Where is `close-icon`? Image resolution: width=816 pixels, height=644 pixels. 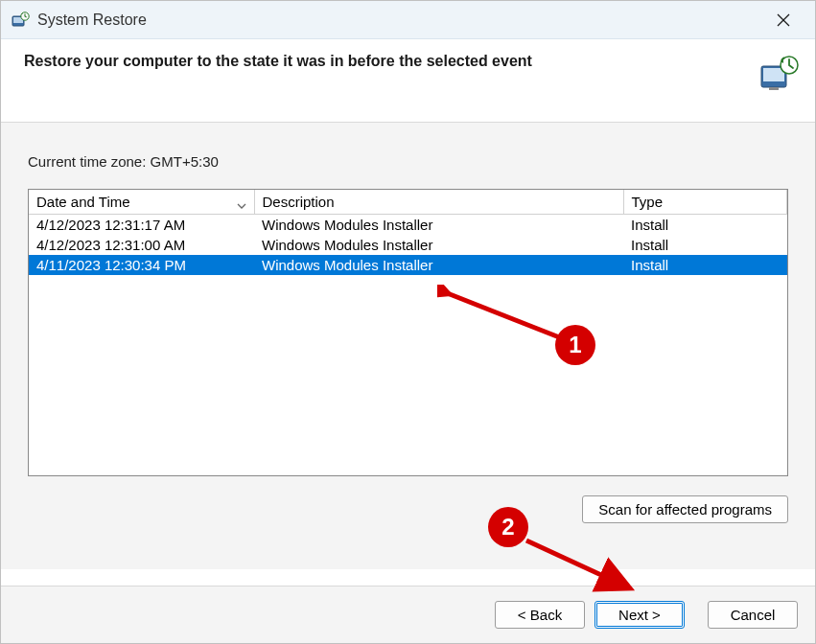 close-icon is located at coordinates (783, 20).